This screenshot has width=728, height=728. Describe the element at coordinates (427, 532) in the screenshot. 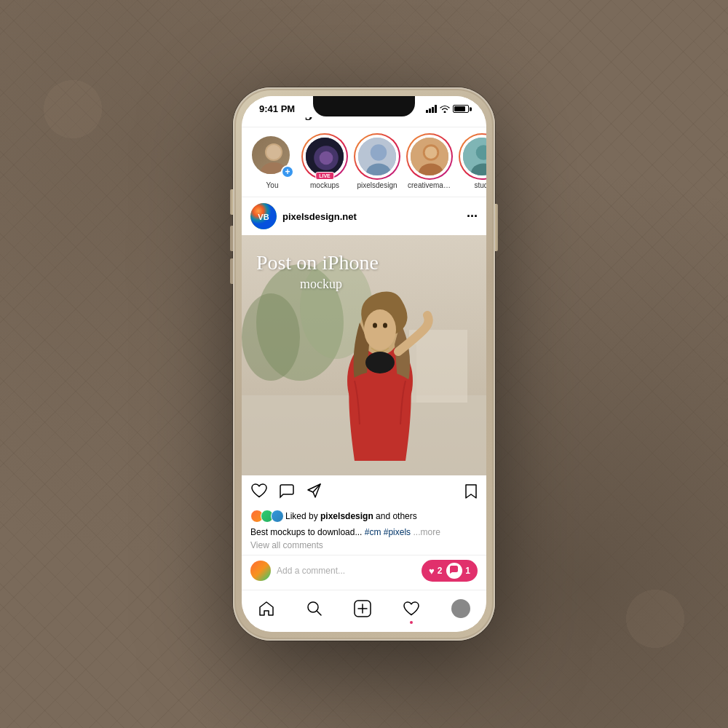

I see `caption-more: ...more` at that location.